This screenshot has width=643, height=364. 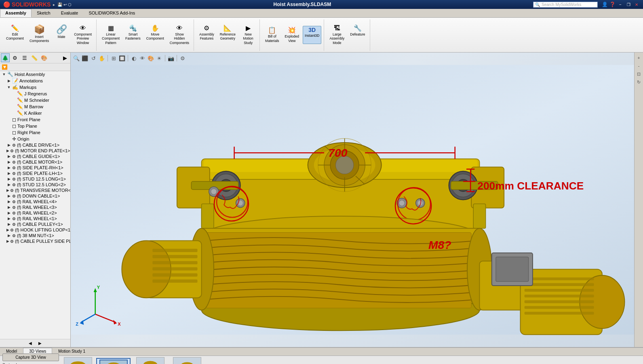 I want to click on tree-item-motor-end-plate: ▶ ⚙ (f) MOTOR END PLATE<1>, so click(x=35, y=151).